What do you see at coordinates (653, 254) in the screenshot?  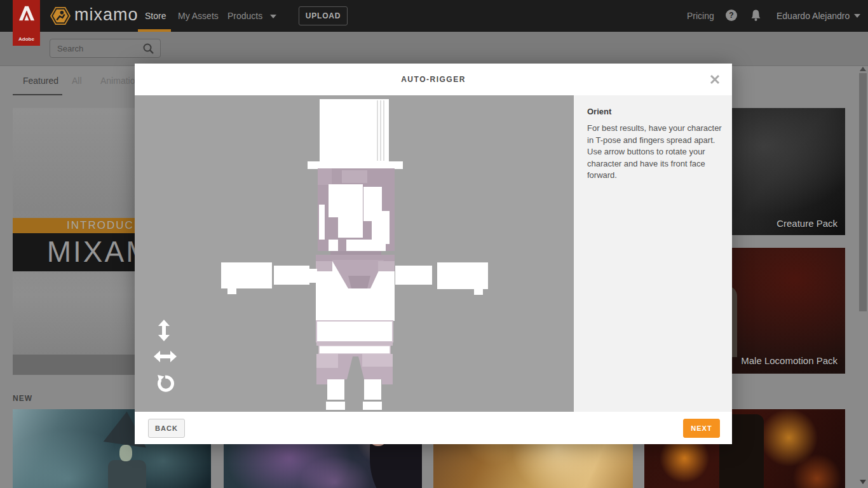 I see `instruction-panel: Orient For best results, have your chara…` at bounding box center [653, 254].